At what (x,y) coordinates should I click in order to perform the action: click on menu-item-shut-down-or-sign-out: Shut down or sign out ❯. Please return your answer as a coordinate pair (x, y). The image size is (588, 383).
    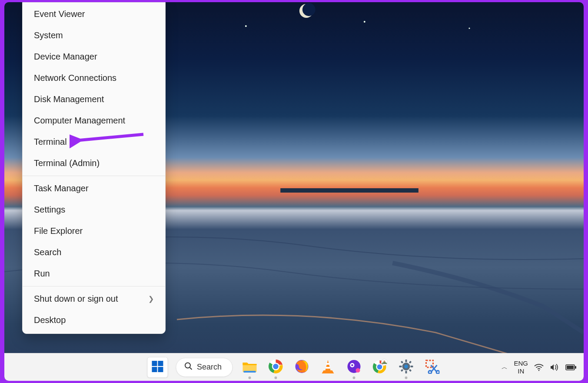
    Looking at the image, I should click on (94, 299).